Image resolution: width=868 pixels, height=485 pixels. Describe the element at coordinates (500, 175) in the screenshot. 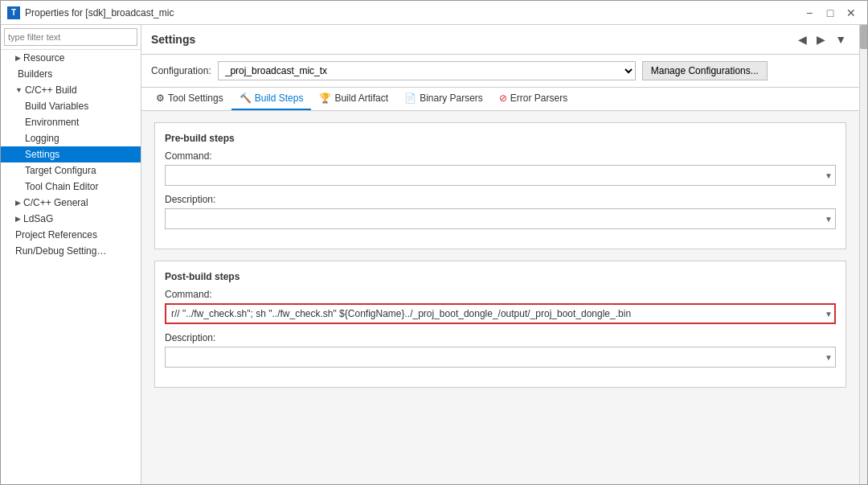

I see `pre-build-command-wrap: ▼` at that location.